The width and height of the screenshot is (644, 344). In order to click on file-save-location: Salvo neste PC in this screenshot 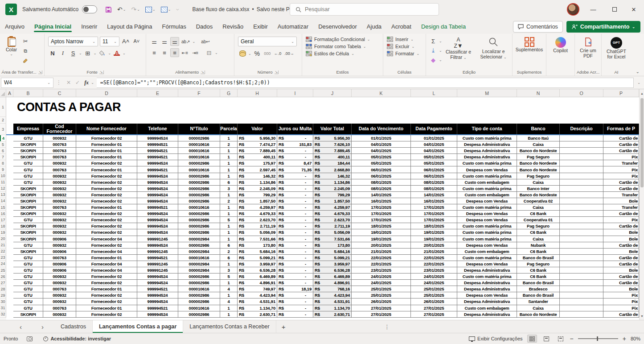, I will do `click(275, 9)`.